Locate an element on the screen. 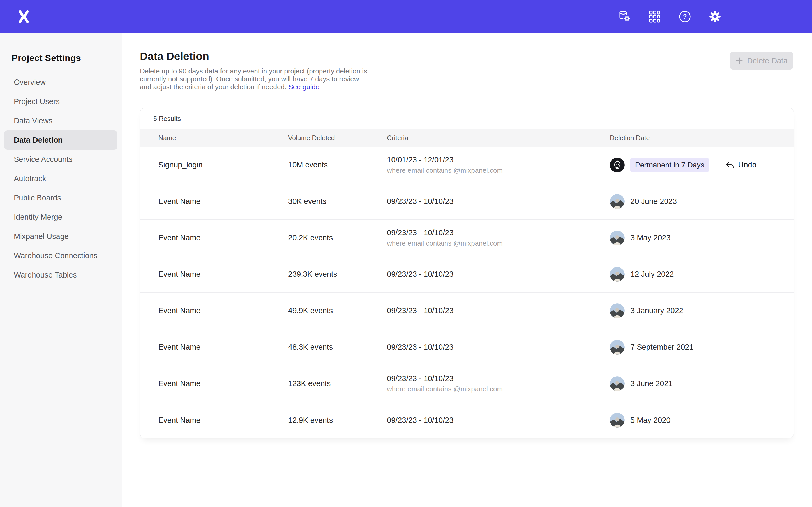 The width and height of the screenshot is (812, 507). row-deletion-date: 3 January 2022 is located at coordinates (702, 311).